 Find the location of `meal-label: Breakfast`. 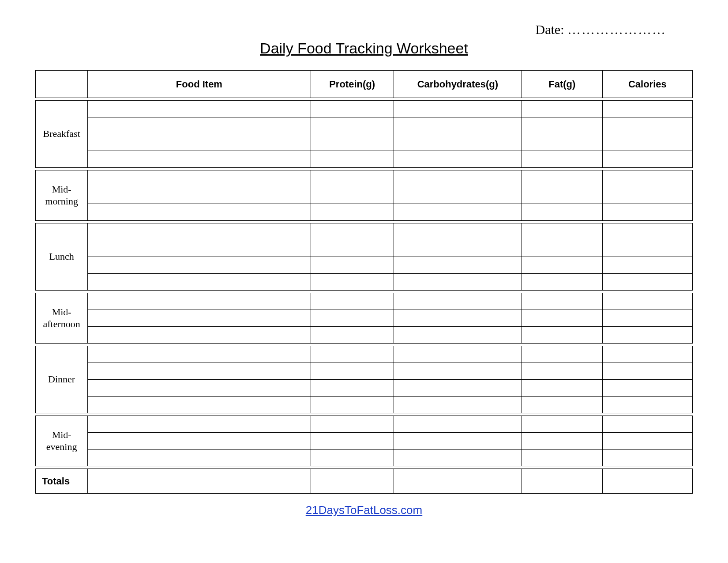

meal-label: Breakfast is located at coordinates (62, 134).